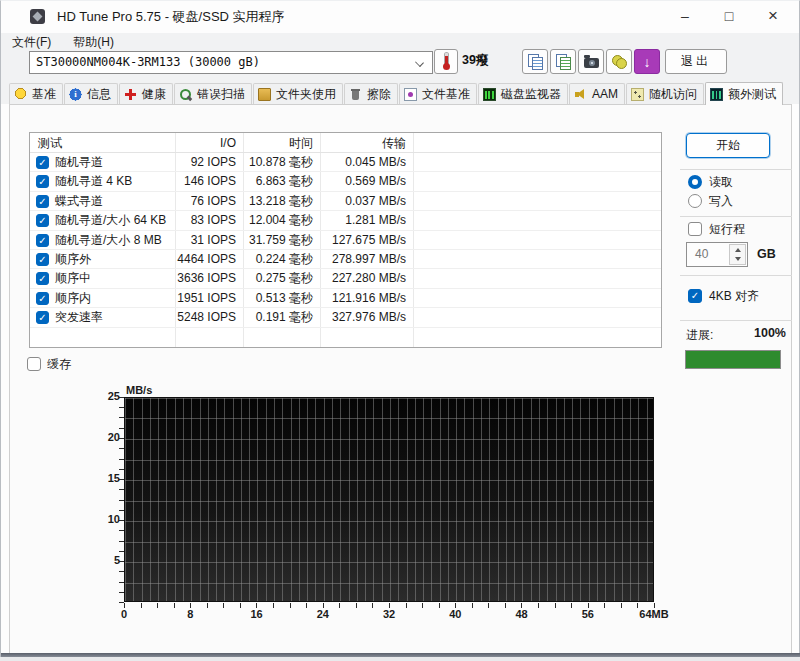 The width and height of the screenshot is (800, 661). I want to click on header-test: 测试, so click(50, 143).